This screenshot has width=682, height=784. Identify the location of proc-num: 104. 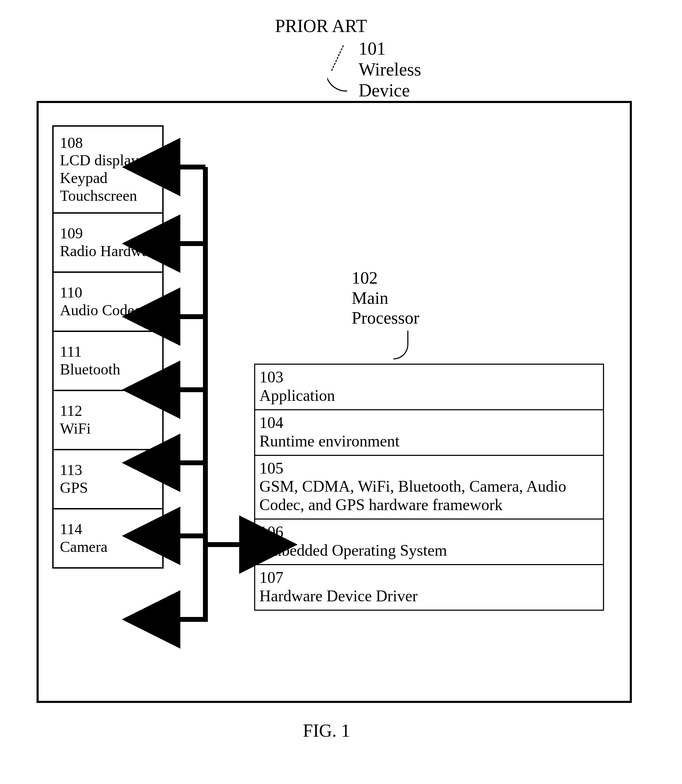
(271, 423).